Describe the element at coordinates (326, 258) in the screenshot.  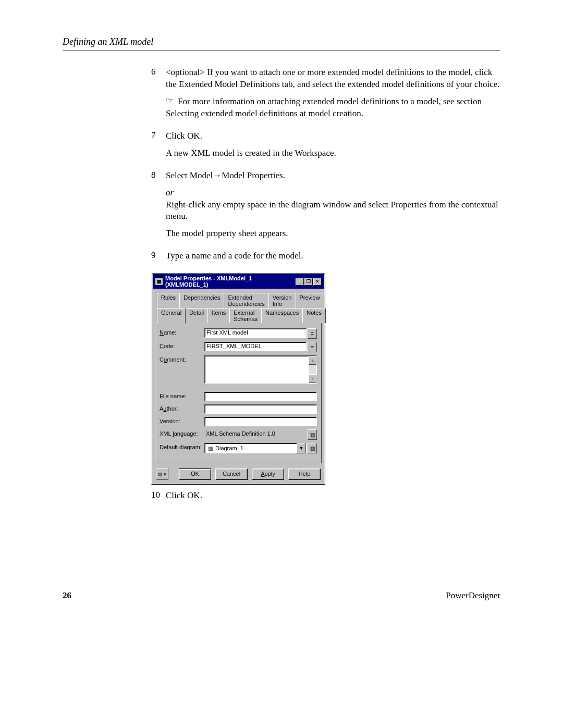
I see `step-9: 9 Type a name and a code for the model.` at that location.